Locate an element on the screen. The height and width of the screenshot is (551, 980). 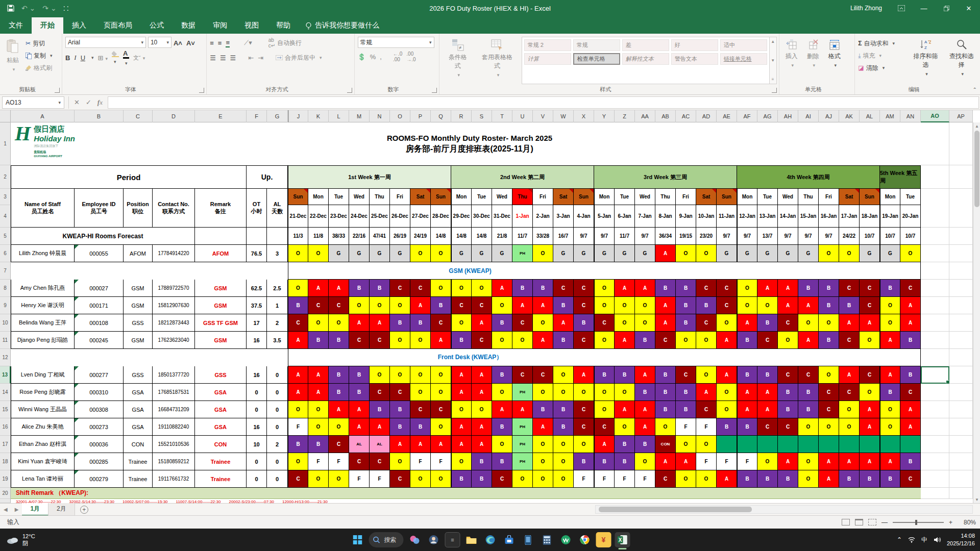
cell-AP14 is located at coordinates (961, 392).